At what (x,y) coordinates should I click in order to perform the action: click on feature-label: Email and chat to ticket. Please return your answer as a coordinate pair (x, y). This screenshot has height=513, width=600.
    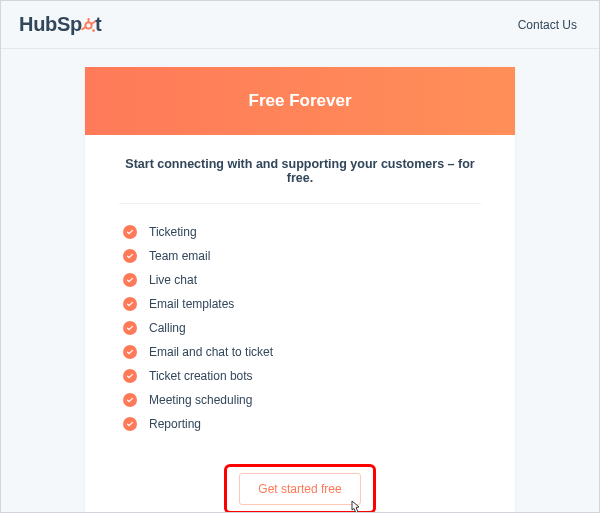
    Looking at the image, I should click on (211, 352).